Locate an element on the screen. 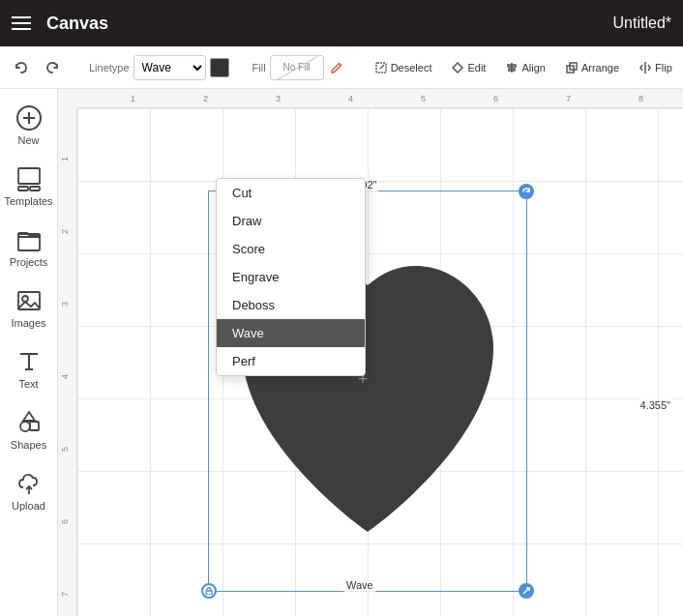  sidebar-label-projects: Projects is located at coordinates (29, 262).